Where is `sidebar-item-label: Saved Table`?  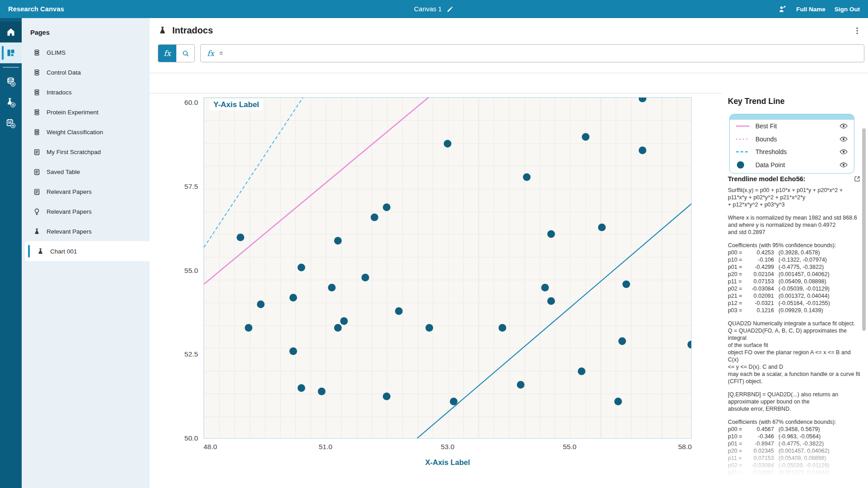 sidebar-item-label: Saved Table is located at coordinates (63, 172).